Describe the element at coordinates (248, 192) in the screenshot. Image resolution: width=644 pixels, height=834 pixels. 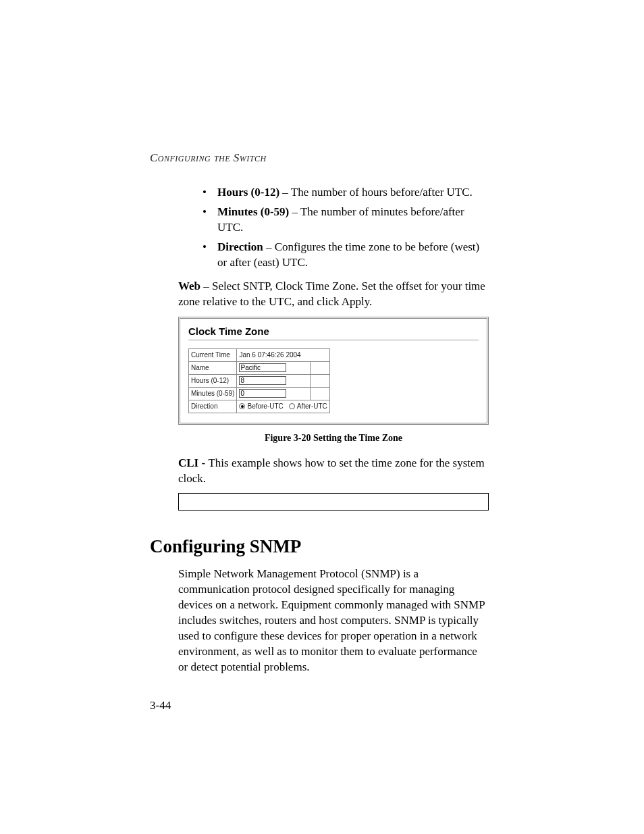
I see `bullet-term: Hours (0-12)` at that location.